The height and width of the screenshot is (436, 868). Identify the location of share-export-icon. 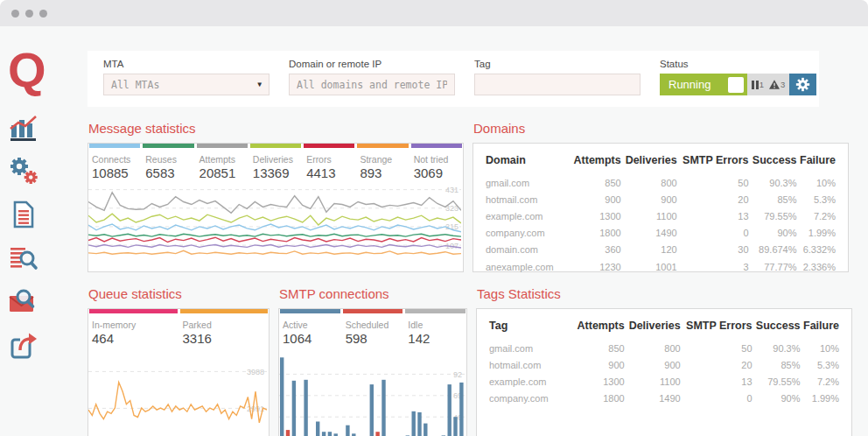
(24, 346).